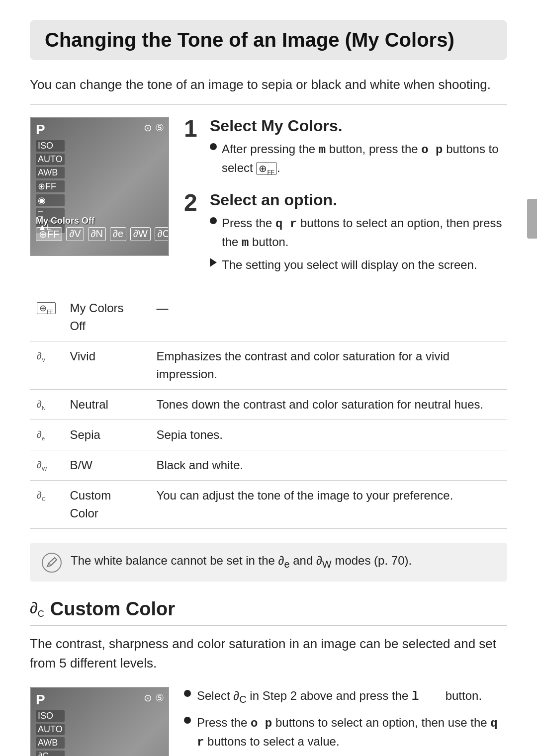  I want to click on cam-icon-off: ⊕FF, so click(49, 234).